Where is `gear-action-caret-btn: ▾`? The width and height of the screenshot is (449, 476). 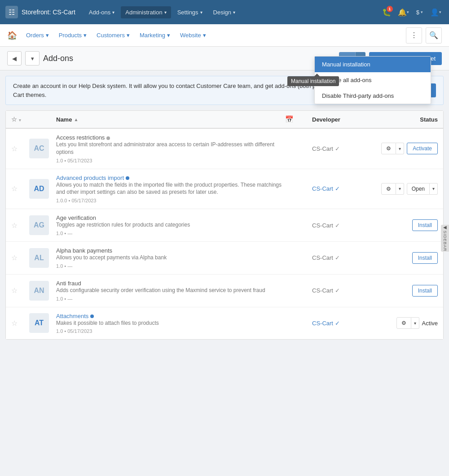
gear-action-caret-btn: ▾ is located at coordinates (400, 148).